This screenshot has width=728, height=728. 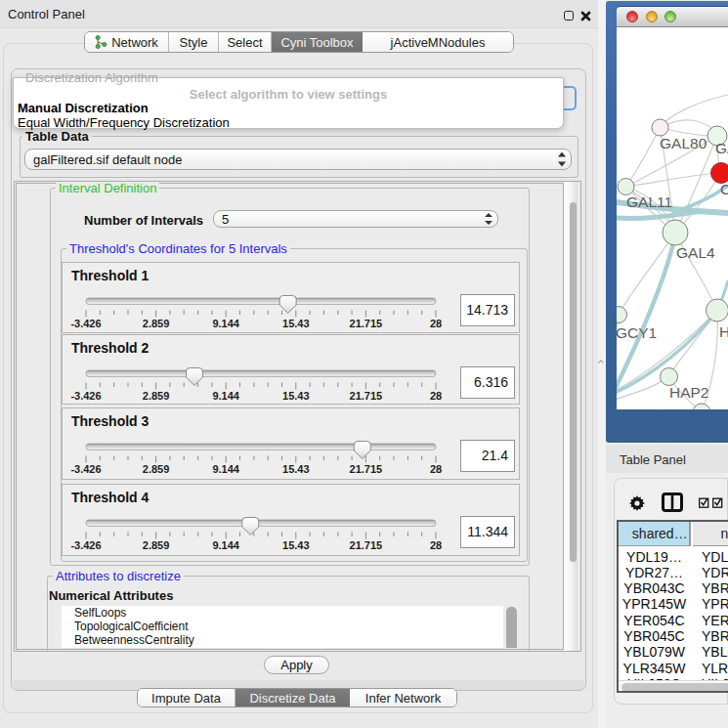 What do you see at coordinates (724, 190) in the screenshot?
I see `svg-text: C` at bounding box center [724, 190].